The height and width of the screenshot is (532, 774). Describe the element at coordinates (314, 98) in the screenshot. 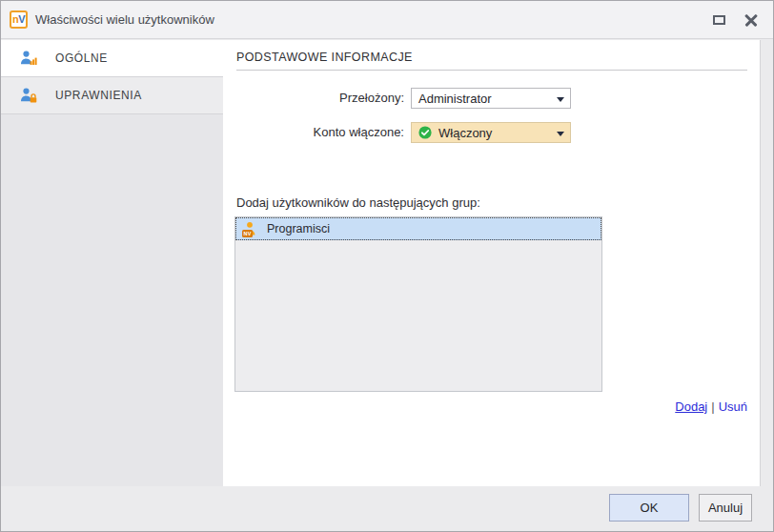

I see `supervisor-label: Przełożony:` at that location.